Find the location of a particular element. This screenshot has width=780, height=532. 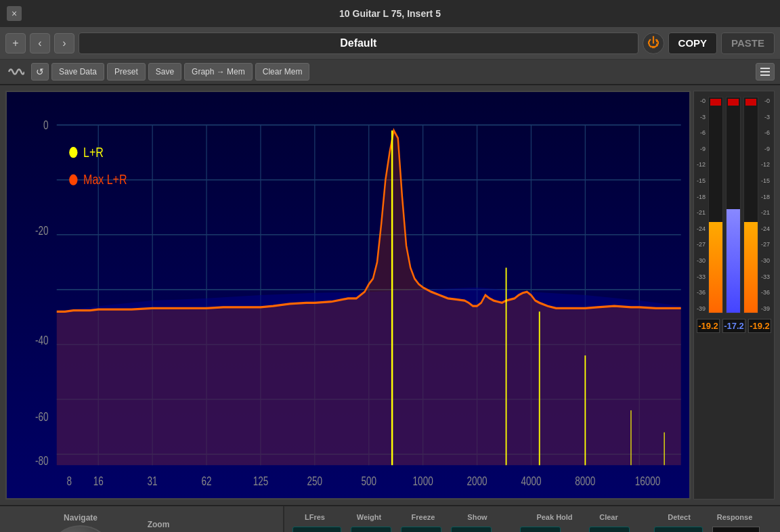

svg-text: -80 is located at coordinates (42, 462).